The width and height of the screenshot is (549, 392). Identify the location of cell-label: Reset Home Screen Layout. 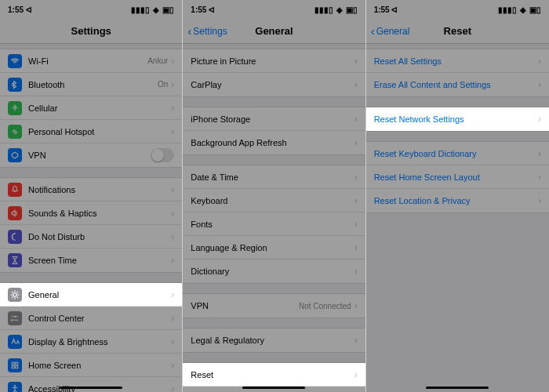
(456, 177).